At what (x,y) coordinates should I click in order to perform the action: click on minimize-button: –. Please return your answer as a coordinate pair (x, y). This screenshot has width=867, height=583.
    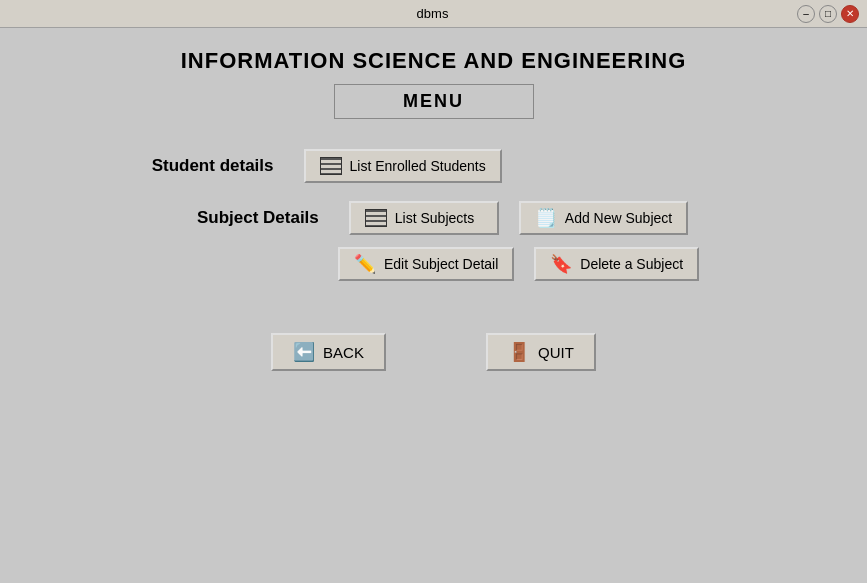
    Looking at the image, I should click on (806, 14).